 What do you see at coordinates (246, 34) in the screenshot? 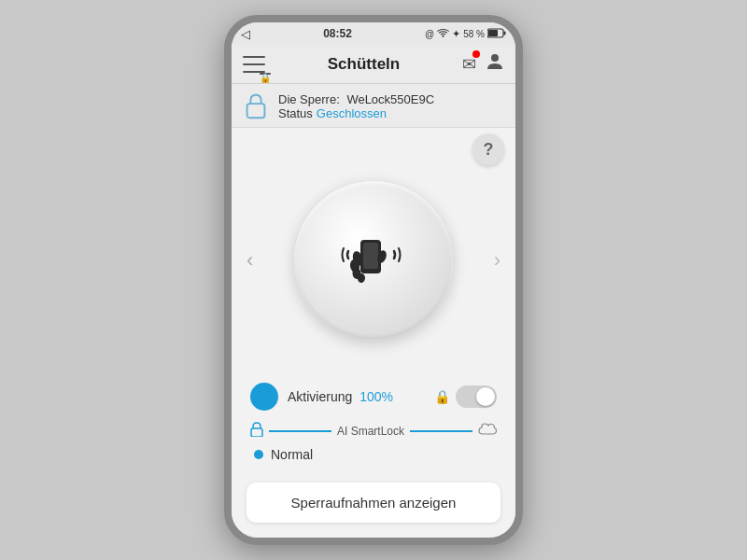
I see `back-icon: ◁` at bounding box center [246, 34].